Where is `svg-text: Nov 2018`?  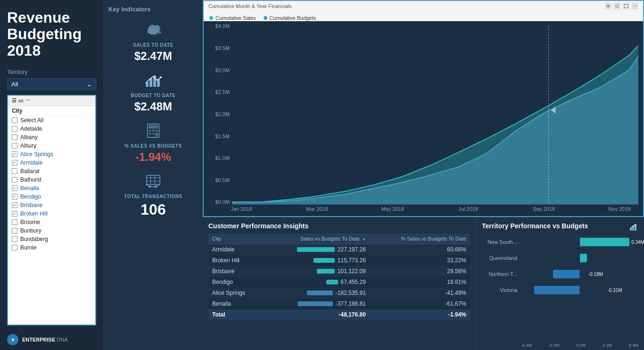
svg-text: Nov 2018 is located at coordinates (619, 209).